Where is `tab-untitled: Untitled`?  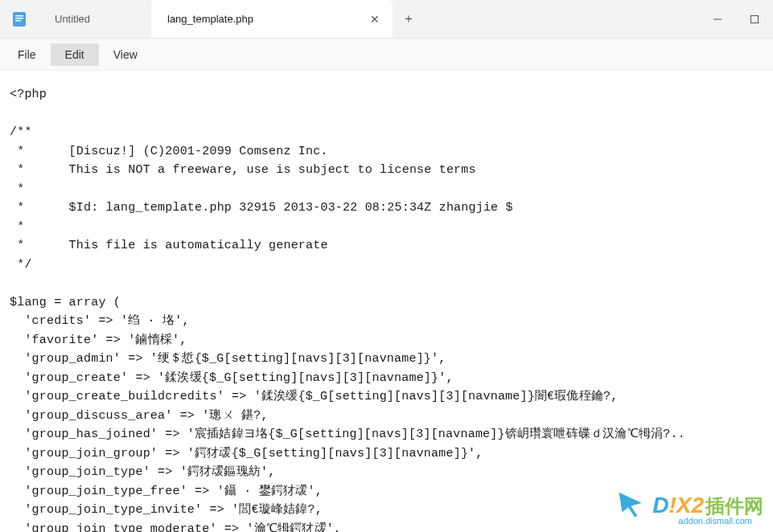 tab-untitled: Untitled is located at coordinates (95, 19).